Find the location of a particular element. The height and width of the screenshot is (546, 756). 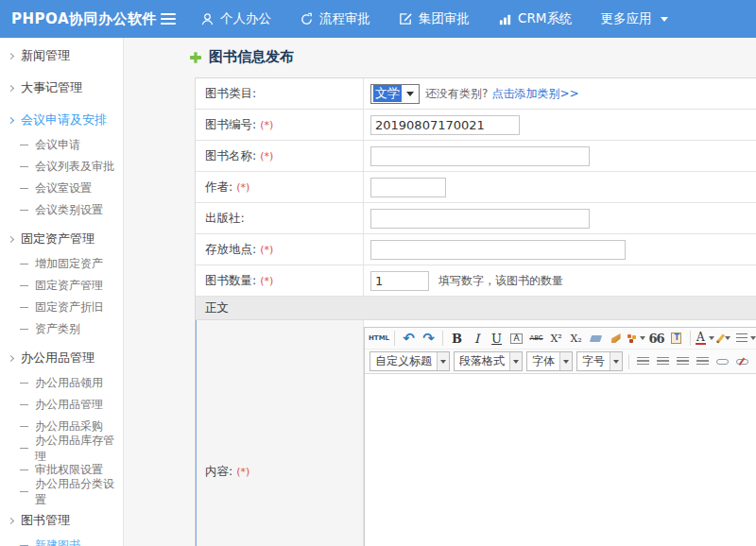

page-title: 图书信息发布 is located at coordinates (242, 57).